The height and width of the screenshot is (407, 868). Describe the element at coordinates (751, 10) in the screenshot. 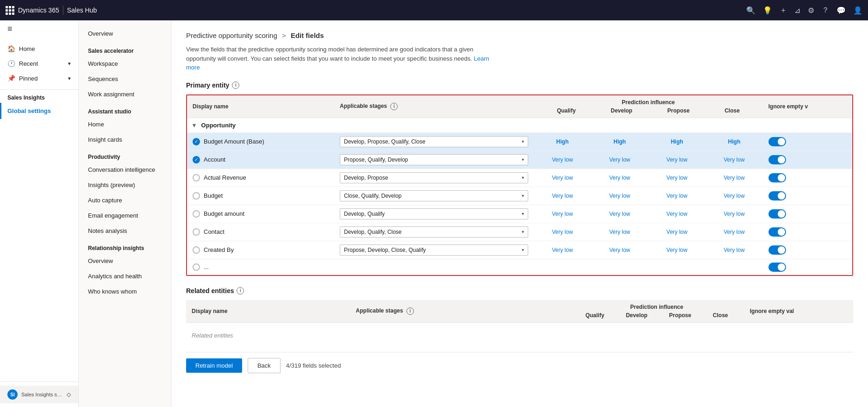

I see `search-icon: 🔍` at that location.